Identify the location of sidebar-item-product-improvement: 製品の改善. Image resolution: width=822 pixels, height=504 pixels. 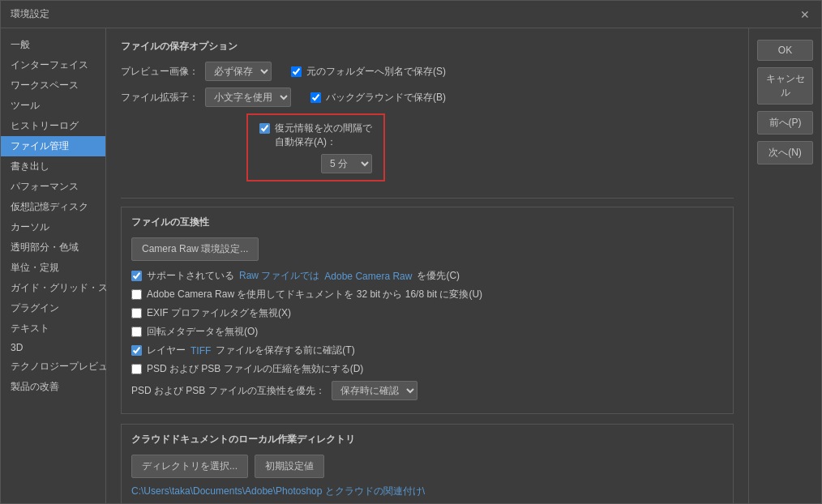
(54, 387).